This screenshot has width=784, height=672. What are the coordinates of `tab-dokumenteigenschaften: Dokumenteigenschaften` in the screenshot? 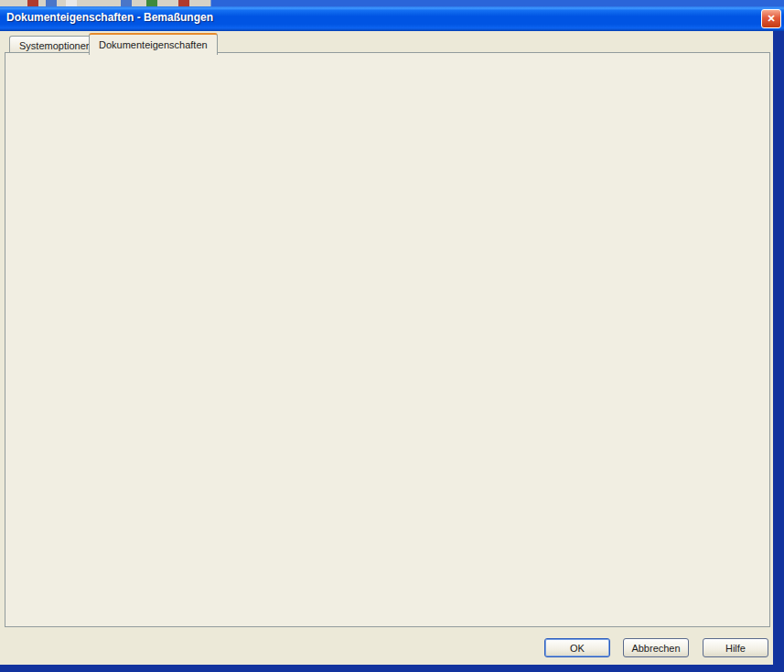 It's located at (154, 44).